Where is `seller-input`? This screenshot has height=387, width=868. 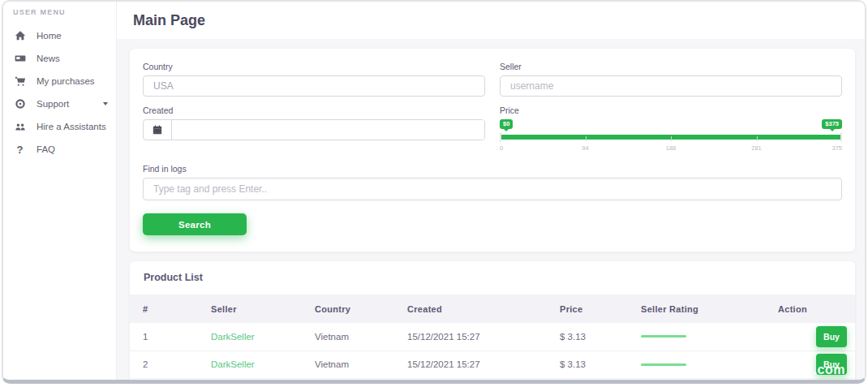
seller-input is located at coordinates (671, 86).